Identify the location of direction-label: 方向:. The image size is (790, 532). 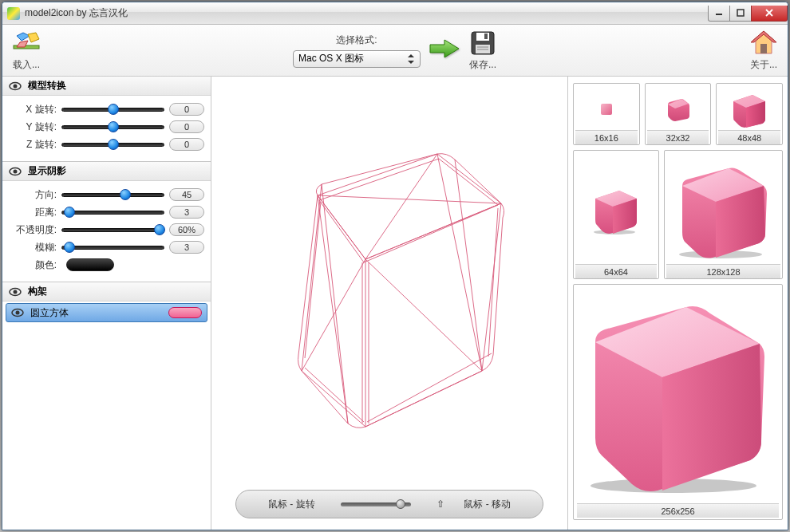
(33, 195).